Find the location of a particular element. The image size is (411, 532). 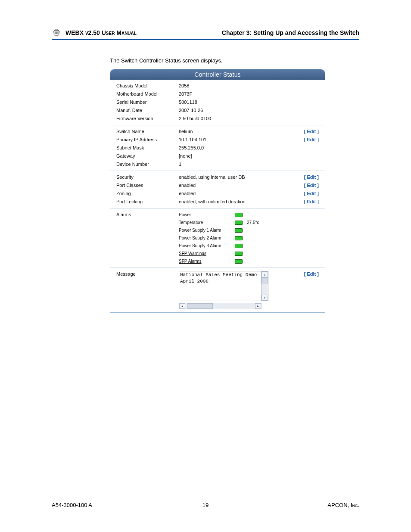

row-label: Gateway is located at coordinates (147, 156).